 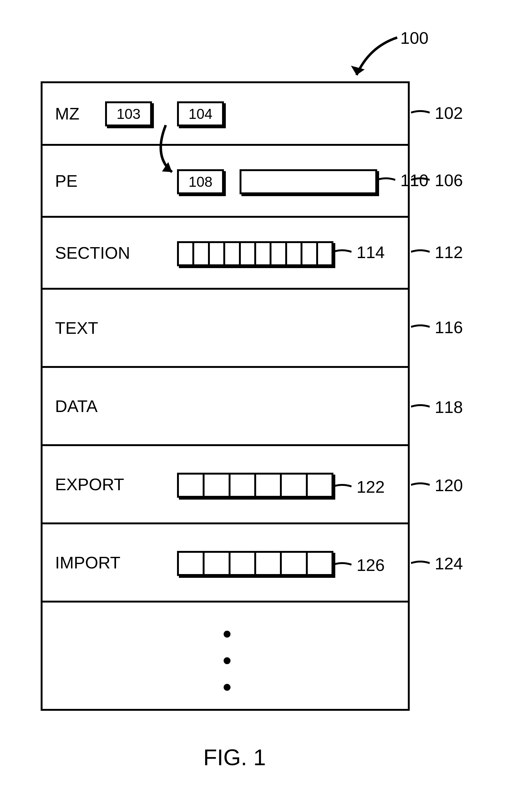 What do you see at coordinates (377, 59) in the screenshot?
I see `arrow-100-to-table-icon` at bounding box center [377, 59].